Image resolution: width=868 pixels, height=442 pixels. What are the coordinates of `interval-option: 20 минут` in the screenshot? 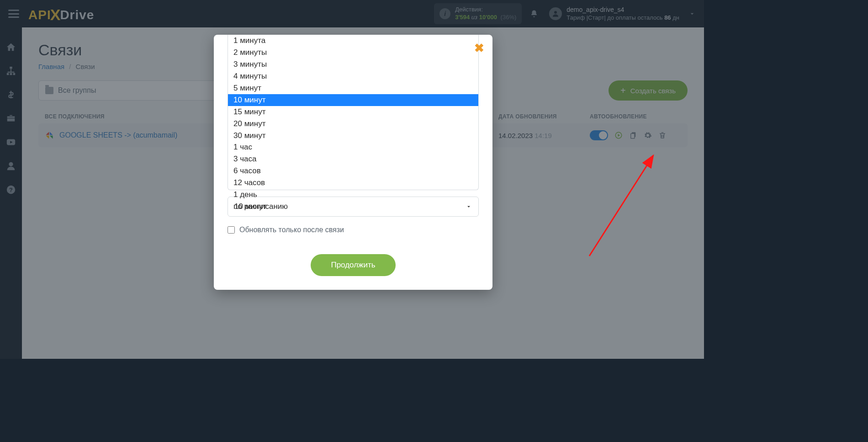 It's located at (353, 124).